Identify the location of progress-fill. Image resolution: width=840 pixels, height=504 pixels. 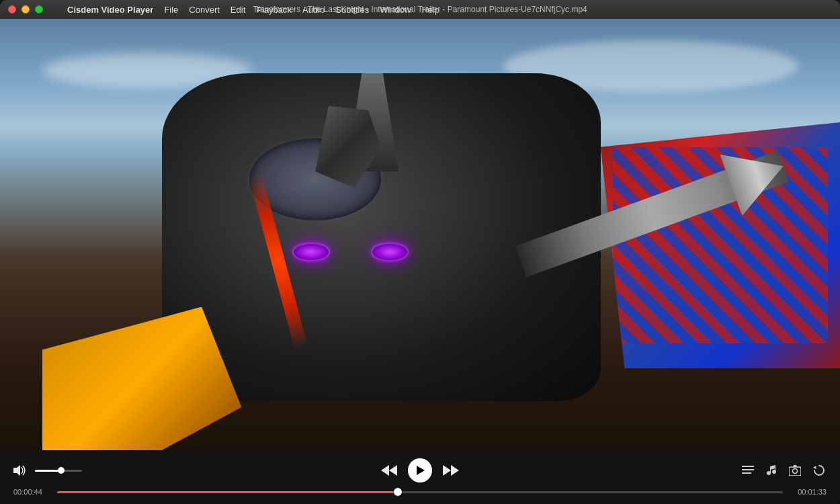
(228, 492).